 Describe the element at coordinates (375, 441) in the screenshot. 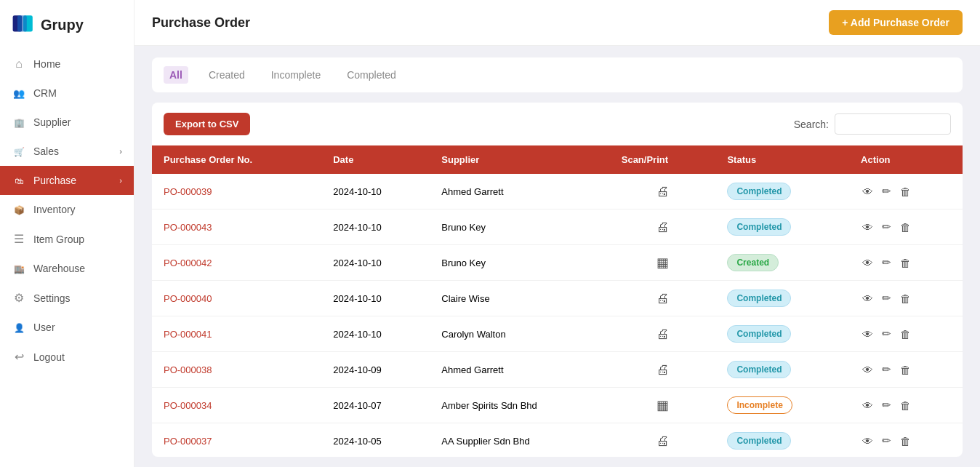

I see `po-date: 2024-10-05` at that location.